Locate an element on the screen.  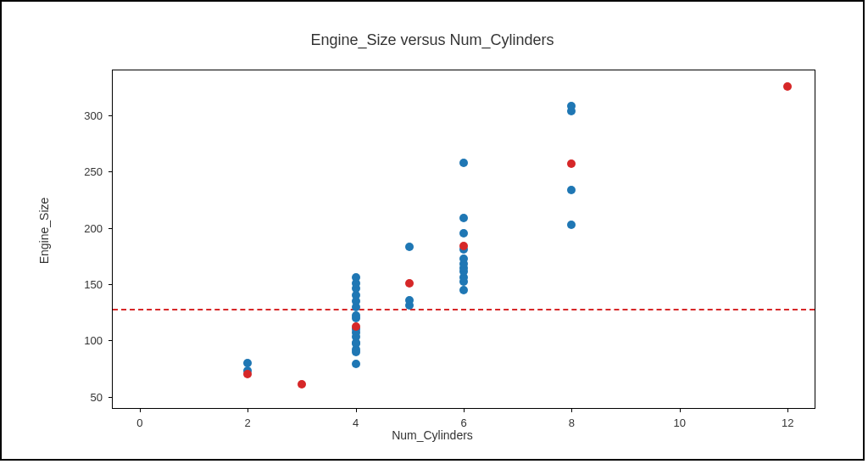
y-tick-label: 300 is located at coordinates (93, 115).